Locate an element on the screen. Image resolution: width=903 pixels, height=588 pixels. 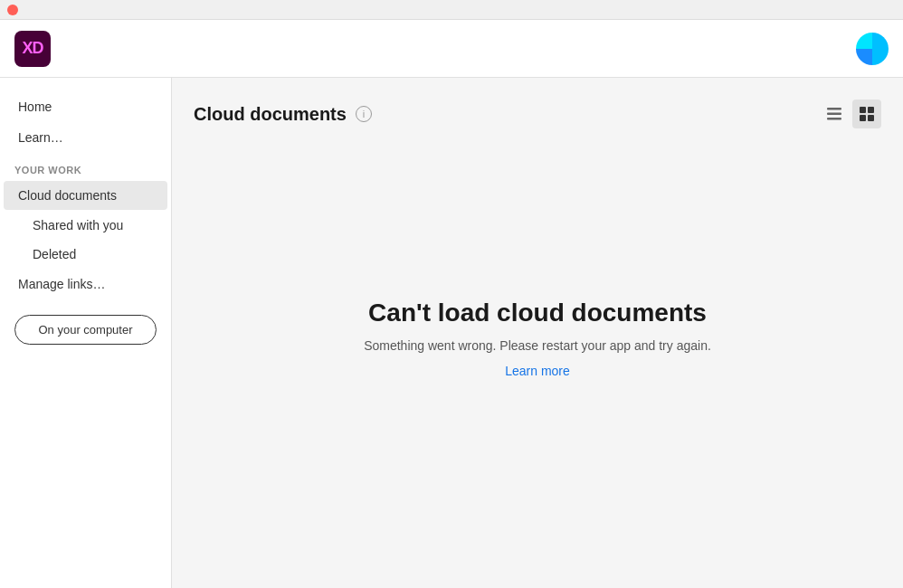
title-bar is located at coordinates (452, 10).